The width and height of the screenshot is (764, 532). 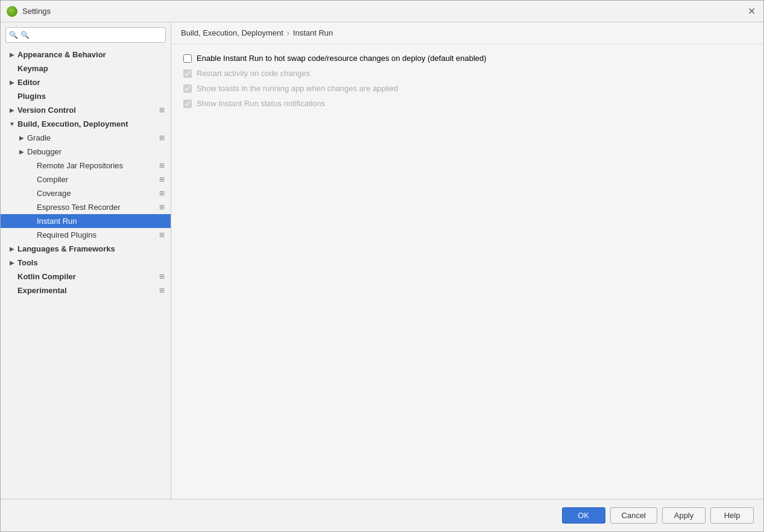 I want to click on sidebar-item-label: Tools, so click(x=92, y=263).